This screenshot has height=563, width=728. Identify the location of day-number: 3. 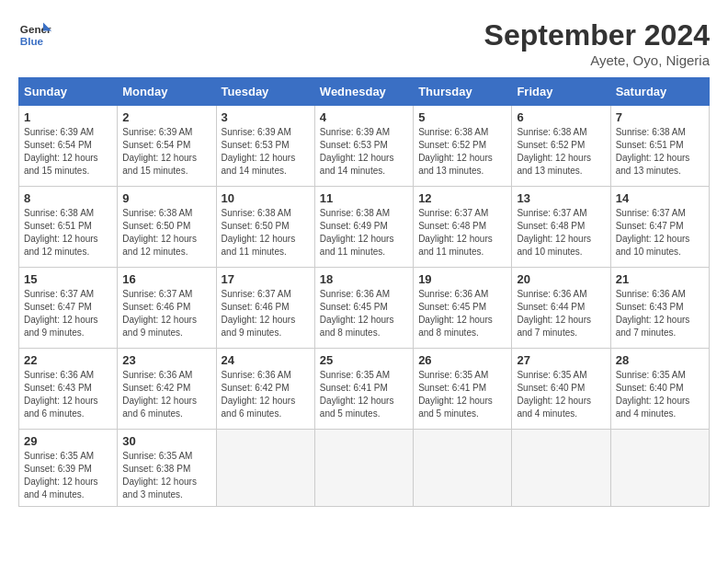
(266, 118).